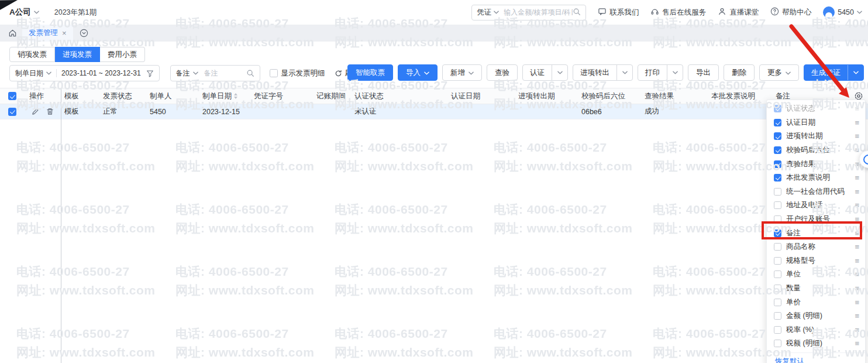  What do you see at coordinates (625, 73) in the screenshot?
I see `input-transfer-out-dropdown-button` at bounding box center [625, 73].